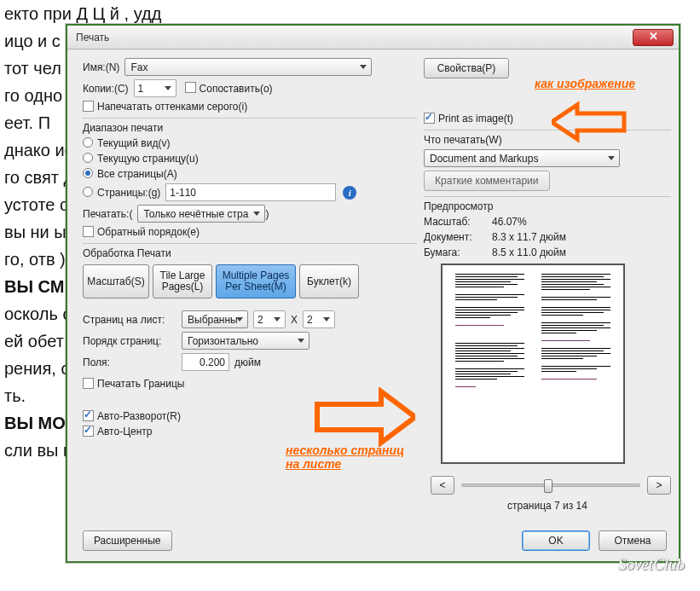  I want to click on auto-rotate-checkbox, so click(89, 416).